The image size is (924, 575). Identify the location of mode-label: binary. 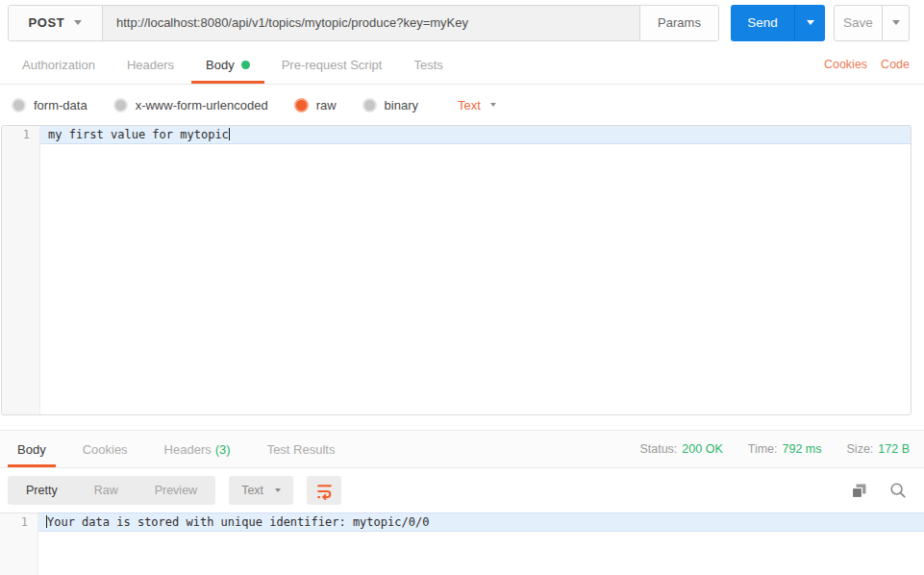
(402, 106).